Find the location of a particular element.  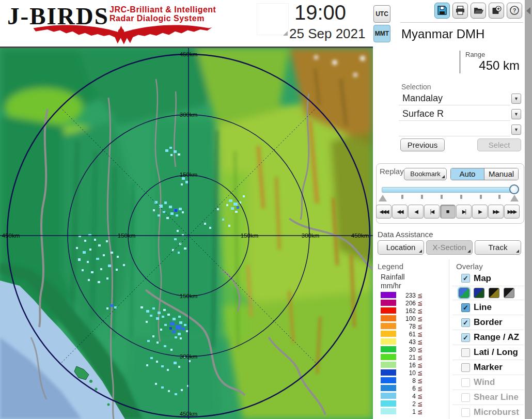

selection-label: Selection is located at coordinates (416, 87).